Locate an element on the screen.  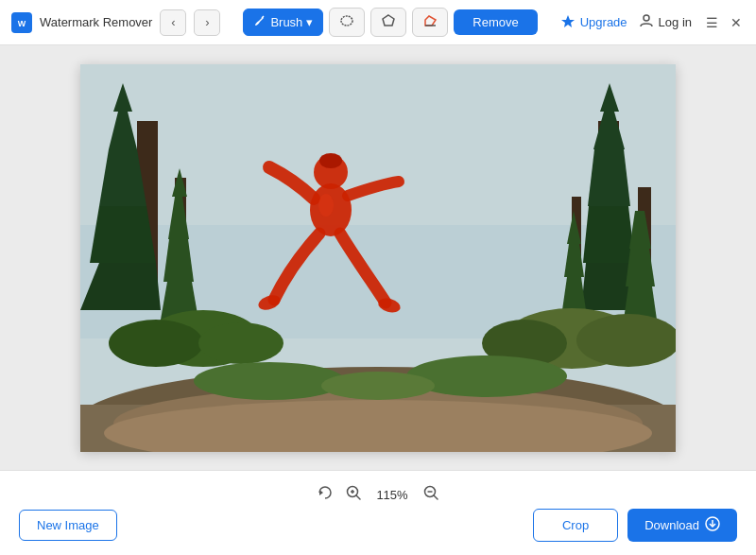
menu-icon: ☰ is located at coordinates (712, 23).